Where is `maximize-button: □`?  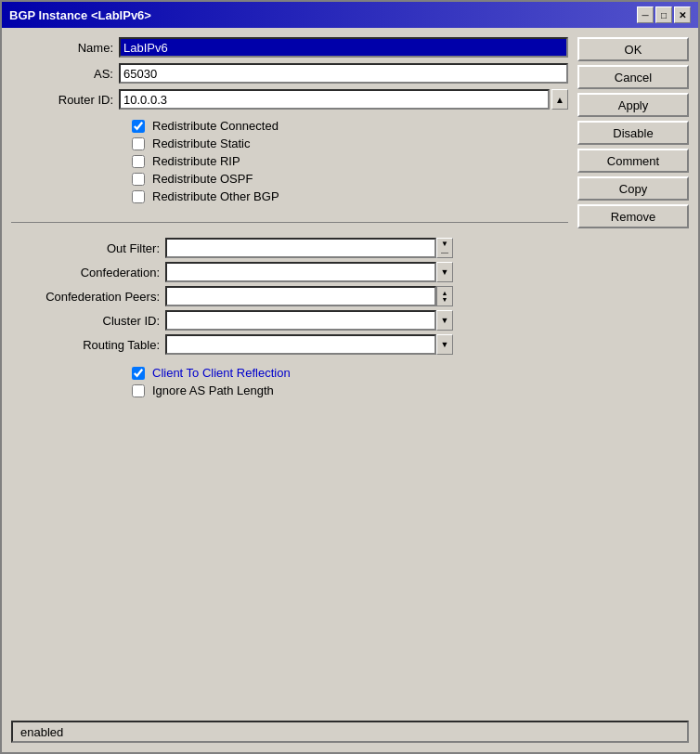 maximize-button: □ is located at coordinates (664, 15).